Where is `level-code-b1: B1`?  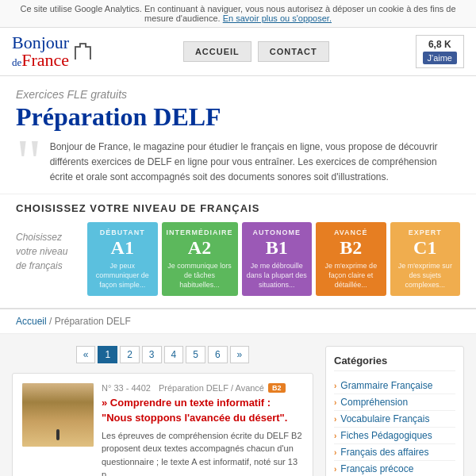
level-code-b1: B1 is located at coordinates (278, 248).